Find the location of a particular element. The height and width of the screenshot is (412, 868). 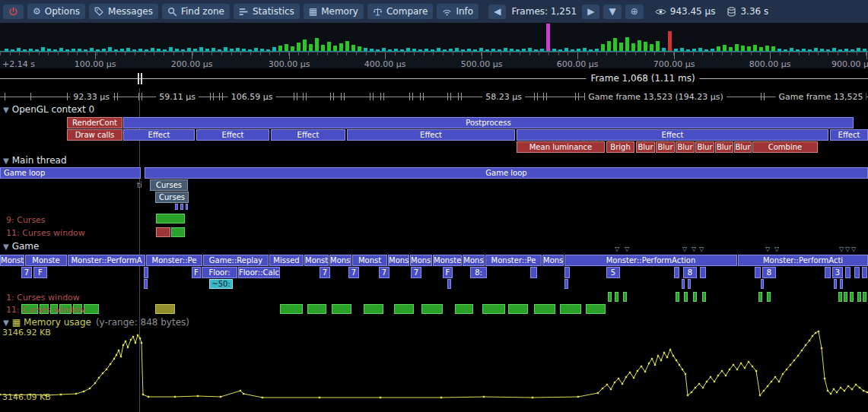

zone-bar: RenderCont is located at coordinates (94, 123).